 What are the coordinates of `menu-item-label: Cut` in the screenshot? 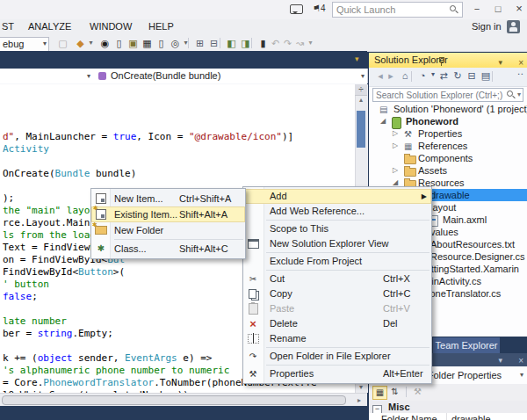 It's located at (278, 279).